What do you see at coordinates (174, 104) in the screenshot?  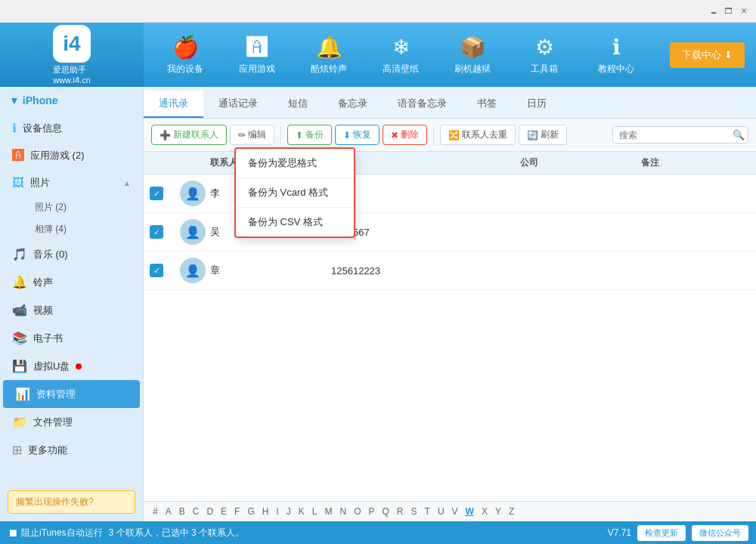 I see `tab-contacts: 通讯录` at bounding box center [174, 104].